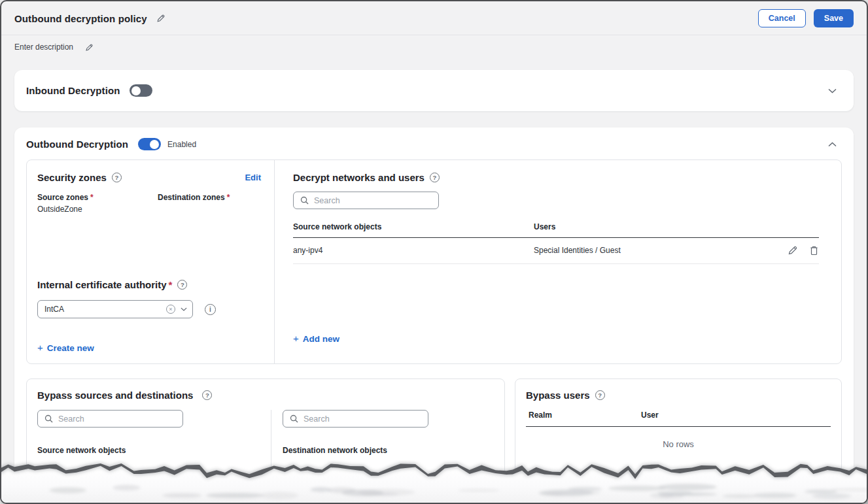 The height and width of the screenshot is (504, 868). I want to click on header-actions: Cancel Save, so click(806, 18).